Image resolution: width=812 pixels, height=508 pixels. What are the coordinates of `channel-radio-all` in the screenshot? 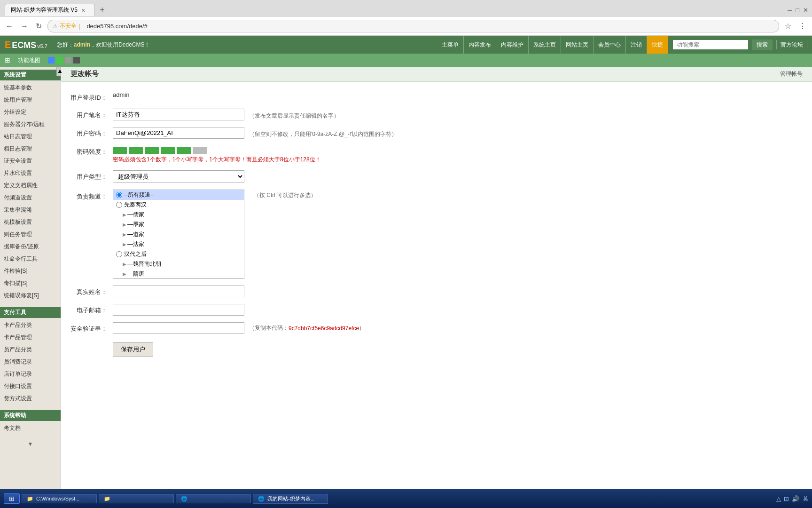 It's located at (119, 195).